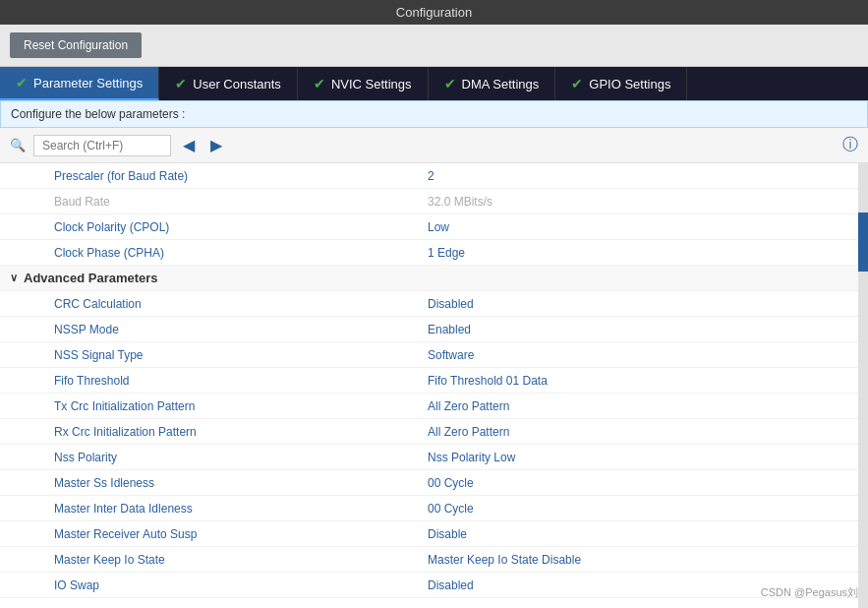 This screenshot has height=608, width=868. What do you see at coordinates (429, 227) in the screenshot?
I see `table-row: Clock Polarity (CPOL) Low` at bounding box center [429, 227].